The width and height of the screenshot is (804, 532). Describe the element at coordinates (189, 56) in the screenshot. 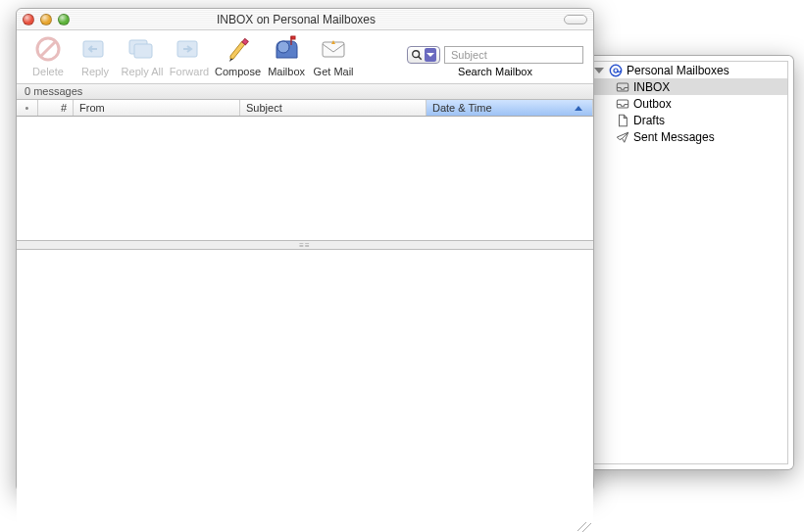

I see `forward-button: Forward` at that location.